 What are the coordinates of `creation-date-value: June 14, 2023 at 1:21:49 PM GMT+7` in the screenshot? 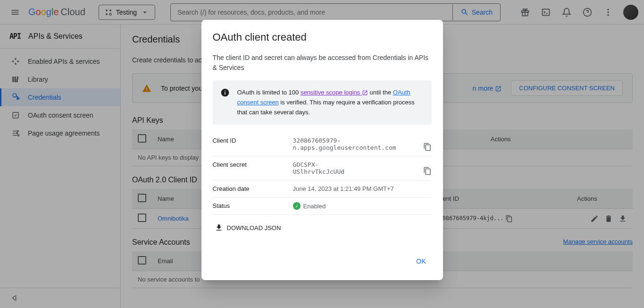 It's located at (362, 189).